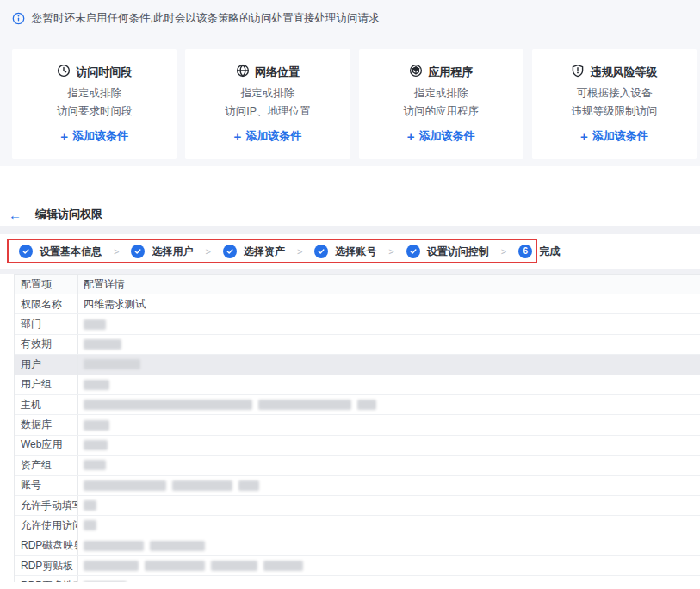  What do you see at coordinates (549, 251) in the screenshot?
I see `step-label: 完成` at bounding box center [549, 251].